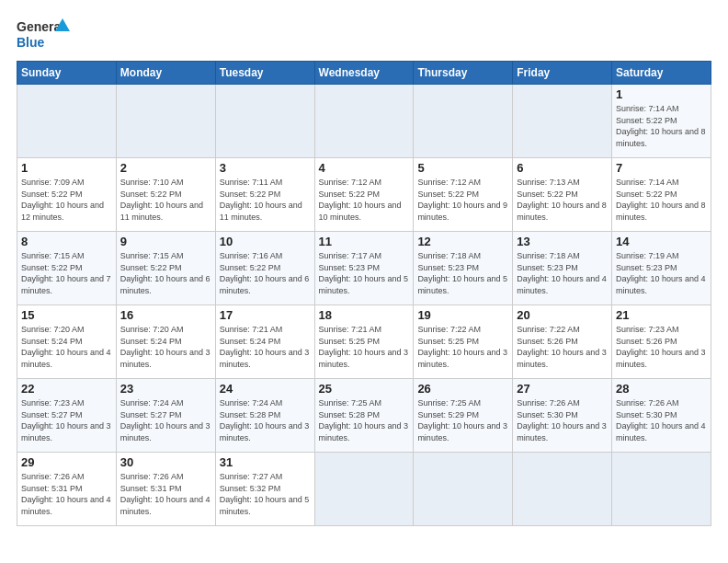 The image size is (728, 563). What do you see at coordinates (66, 167) in the screenshot?
I see `day-number: 1` at bounding box center [66, 167].